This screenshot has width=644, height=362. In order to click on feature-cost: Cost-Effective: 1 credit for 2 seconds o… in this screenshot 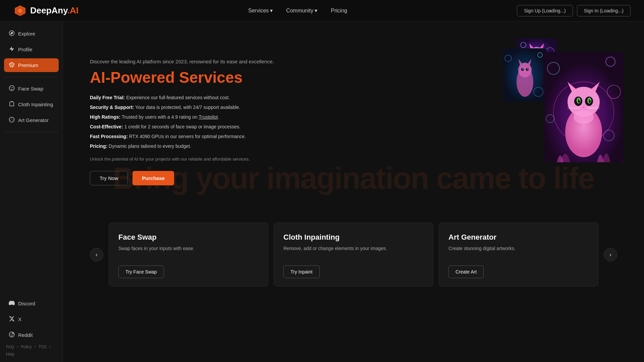, I will do `click(182, 127)`.